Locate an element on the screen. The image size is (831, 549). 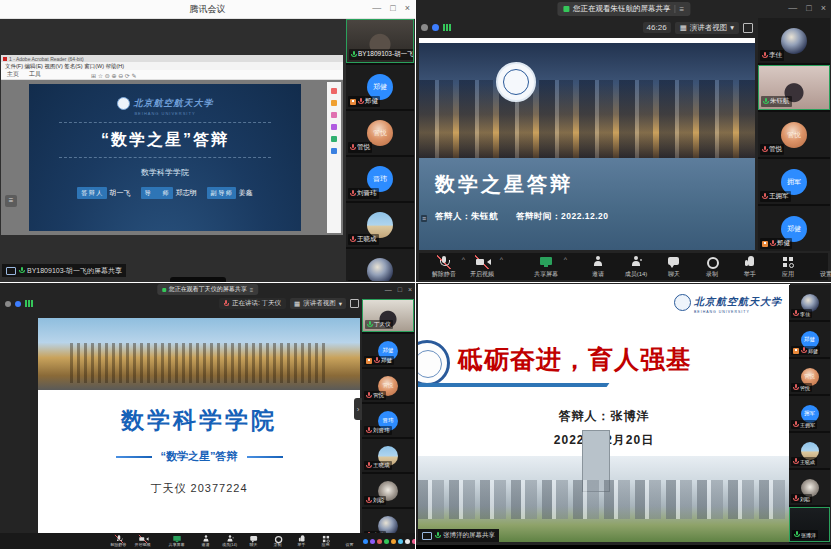
participant-tile: BY1809103-胡一飞 is located at coordinates (380, 41).